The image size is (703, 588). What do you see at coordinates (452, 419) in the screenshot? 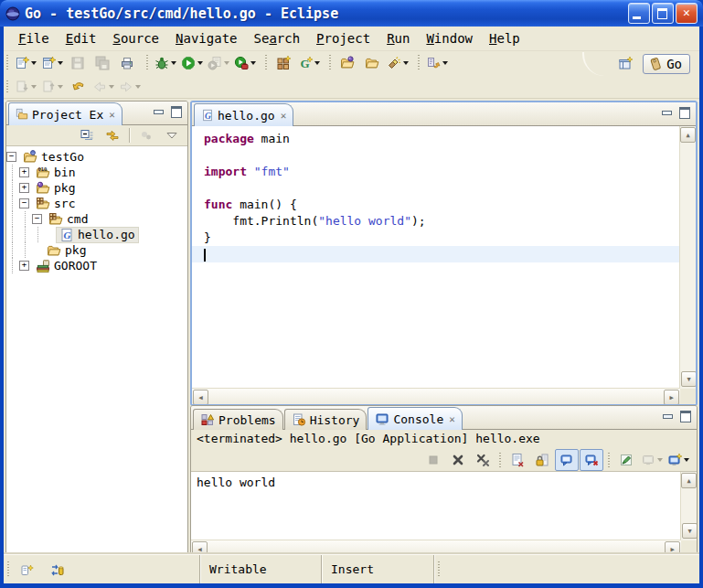
I see `tab-close-icon: ✕` at bounding box center [452, 419].